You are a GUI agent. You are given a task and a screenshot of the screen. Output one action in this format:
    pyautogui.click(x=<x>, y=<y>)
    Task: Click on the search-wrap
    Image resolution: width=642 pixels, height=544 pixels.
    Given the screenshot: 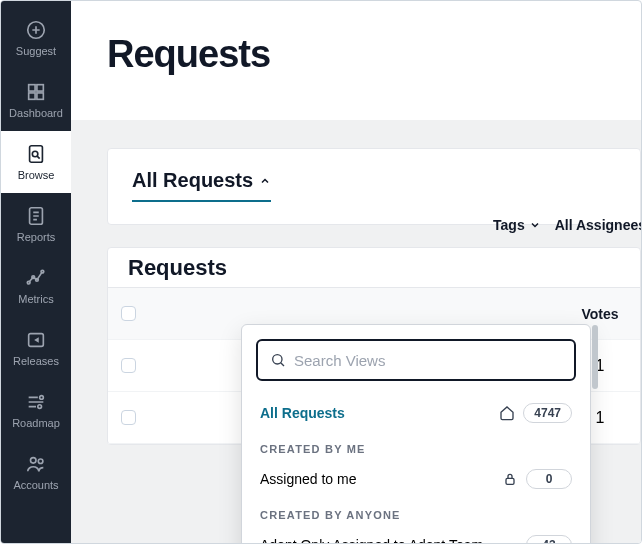 What is the action you would take?
    pyautogui.click(x=416, y=360)
    